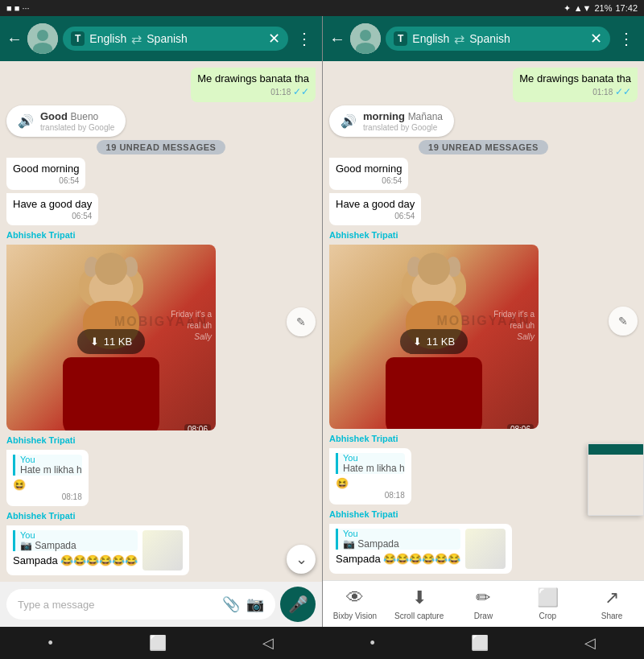 The height and width of the screenshot is (659, 644). What do you see at coordinates (402, 533) in the screenshot?
I see `right-quoted-sender-2: You` at bounding box center [402, 533].